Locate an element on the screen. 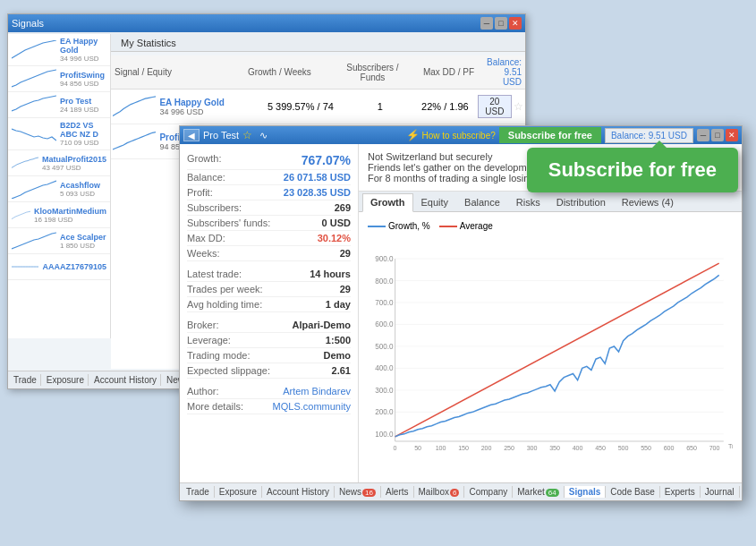  subscribe-for-free-button: Subscribe for free is located at coordinates (550, 135).